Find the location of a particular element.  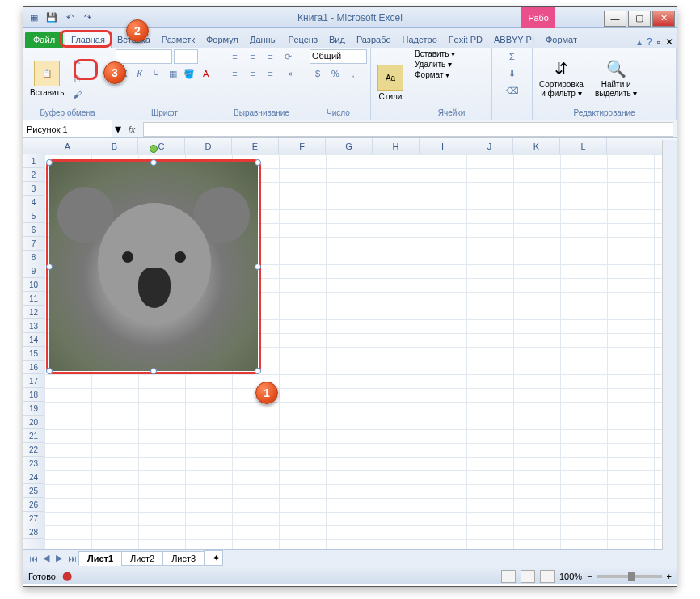

sheet-nav-last: ⏭ is located at coordinates (72, 559).